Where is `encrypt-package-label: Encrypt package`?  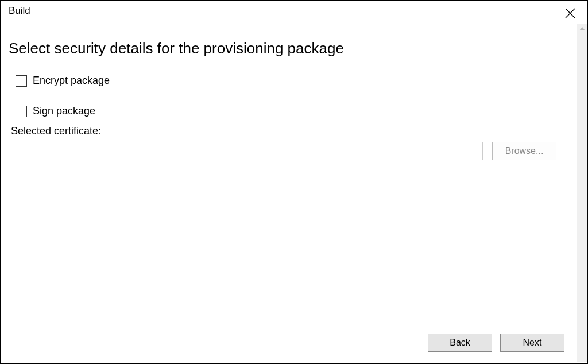
encrypt-package-label: Encrypt package is located at coordinates (71, 80).